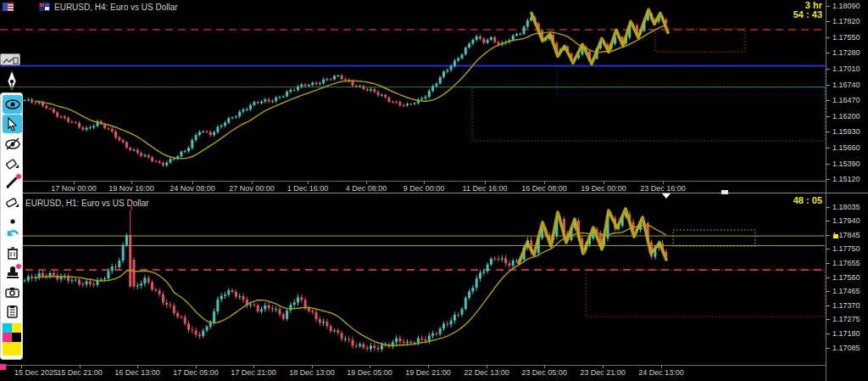 Image resolution: width=868 pixels, height=381 pixels. Describe the element at coordinates (428, 373) in the screenshot. I see `time-tick-label: 19 Dec 21:00` at that location.